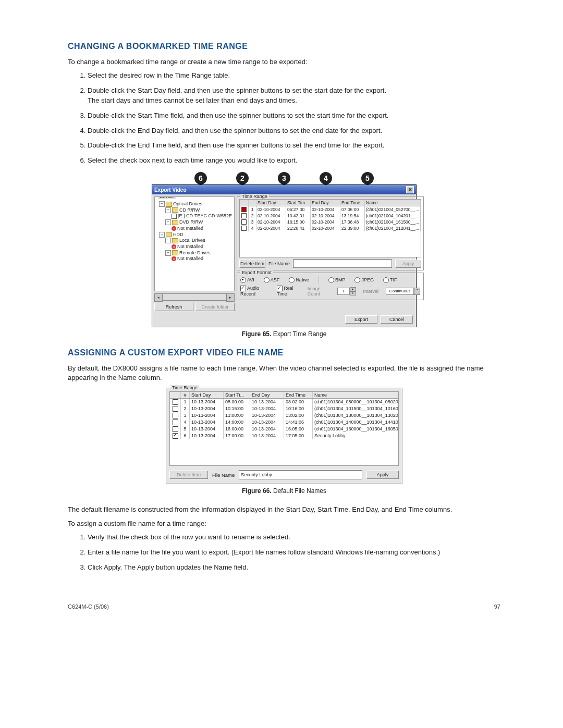 This screenshot has width=563, height=728. Describe the element at coordinates (299, 280) in the screenshot. I see `radio-native: Native` at that location.